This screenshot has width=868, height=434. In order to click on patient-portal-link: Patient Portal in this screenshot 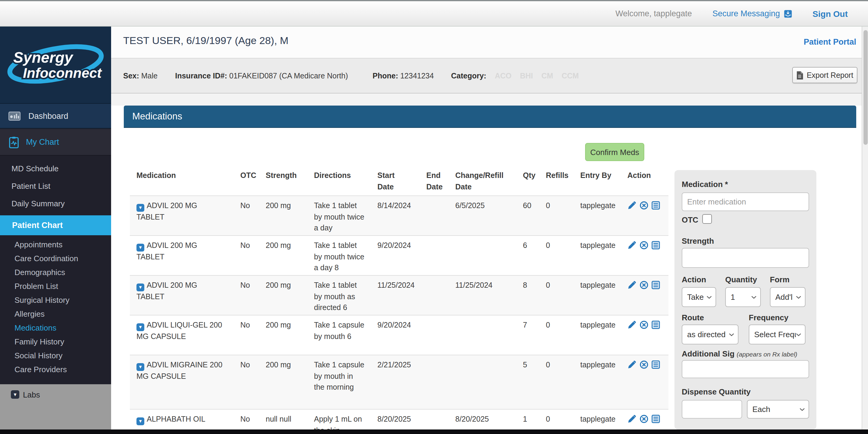, I will do `click(830, 42)`.